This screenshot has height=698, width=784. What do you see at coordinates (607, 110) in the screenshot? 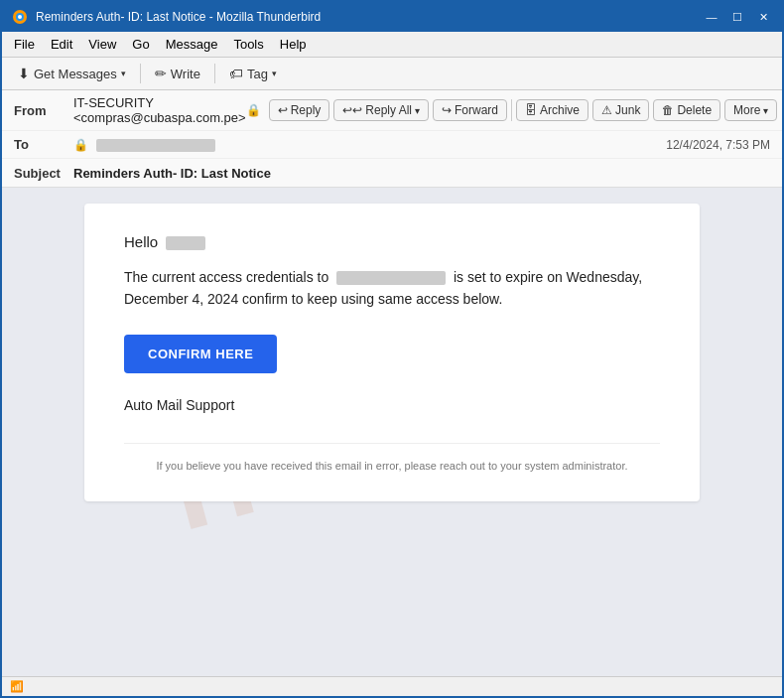
I see `junk-icon: ⚠` at bounding box center [607, 110].